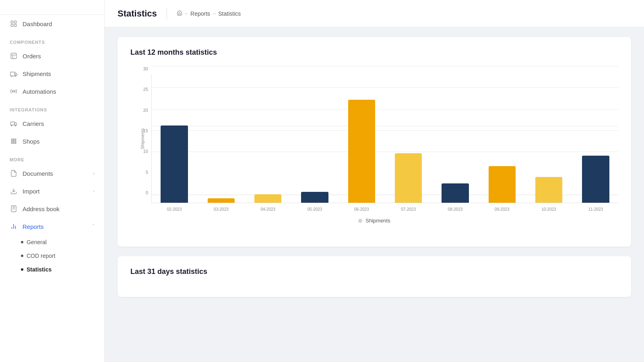 This screenshot has width=644, height=362. What do you see at coordinates (214, 14) in the screenshot?
I see `breadcrumb-sep2: −` at bounding box center [214, 14].